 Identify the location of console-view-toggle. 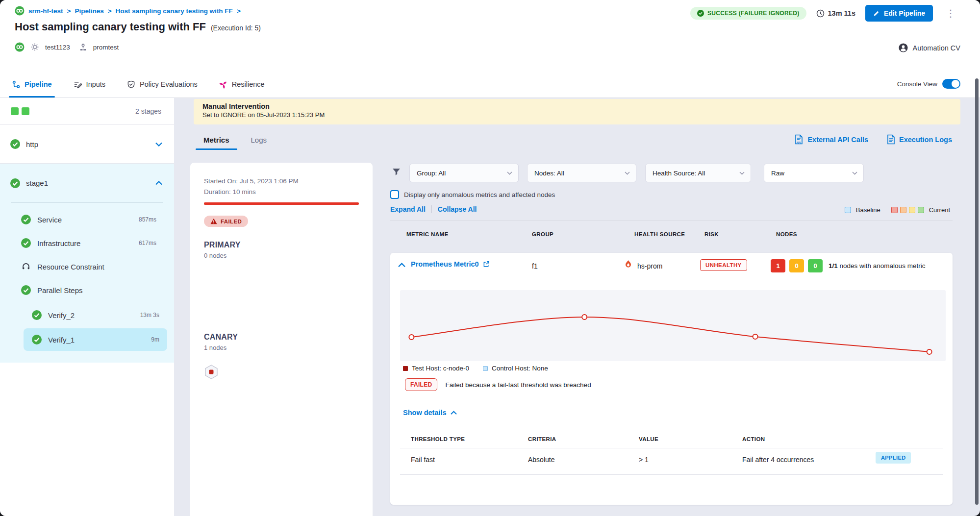
(951, 84).